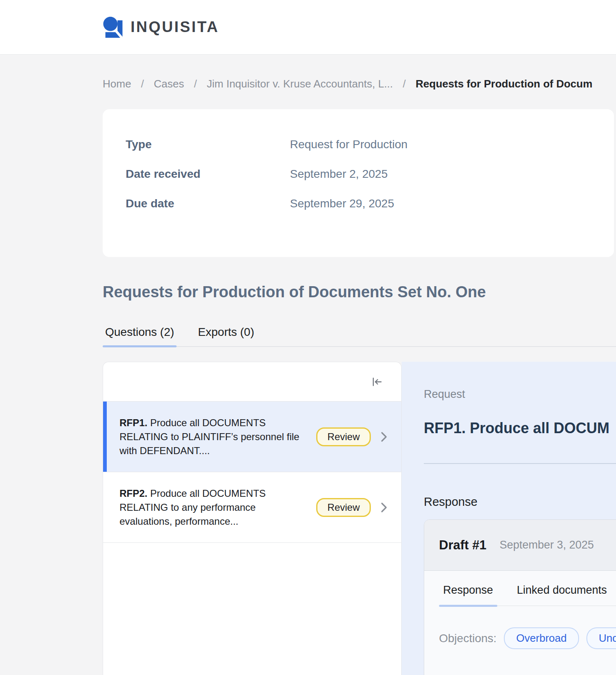 The image size is (616, 675). Describe the element at coordinates (370, 145) in the screenshot. I see `info-row-type: Type Request for Production` at that location.